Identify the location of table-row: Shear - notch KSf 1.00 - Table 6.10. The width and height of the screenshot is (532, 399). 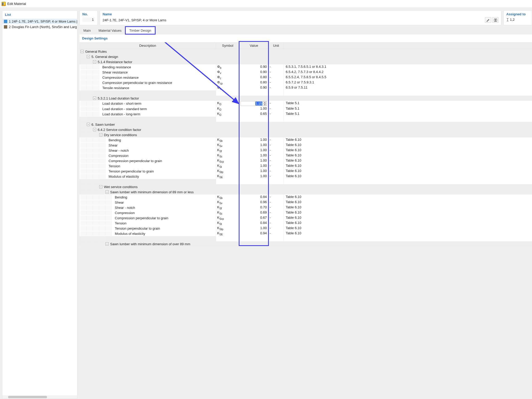
(306, 150).